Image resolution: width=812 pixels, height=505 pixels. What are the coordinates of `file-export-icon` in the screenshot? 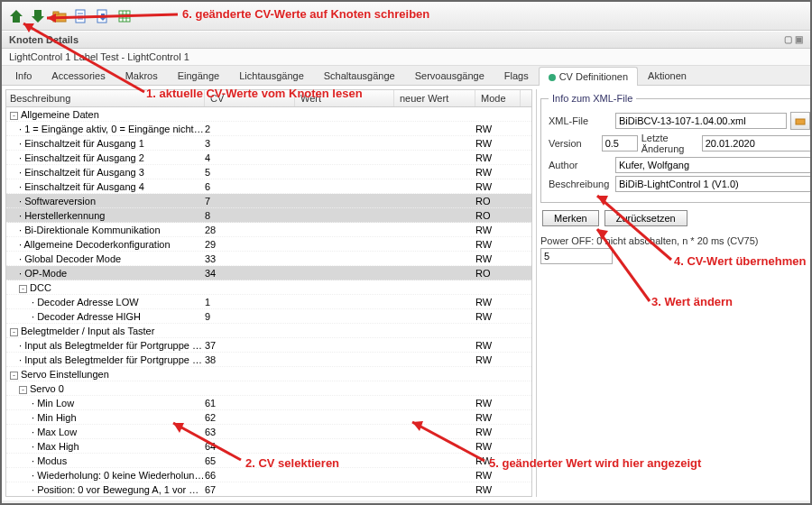 It's located at (81, 16).